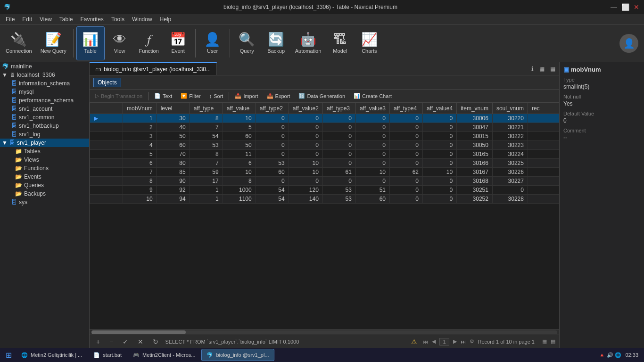 The image size is (644, 362). Describe the element at coordinates (325, 199) in the screenshot. I see `table-row: 109411100541405360003025230228` at that location.